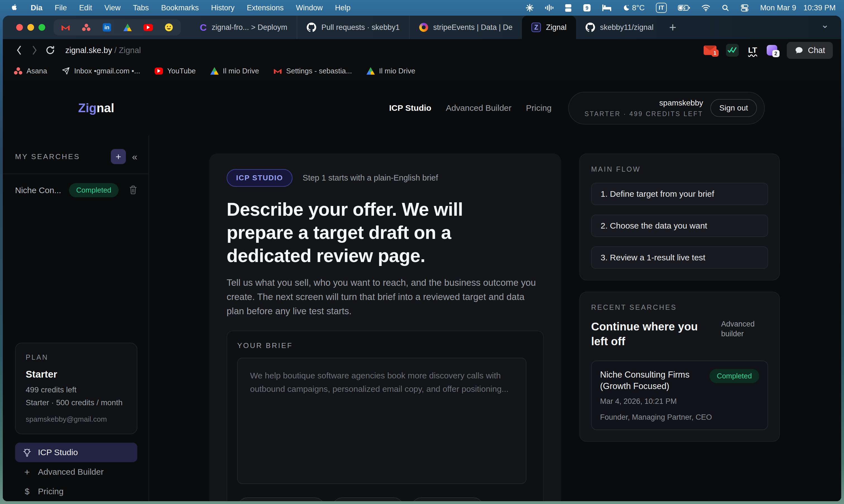 This screenshot has height=504, width=844. I want to click on tab-stripe-events: stripeEvents | Data | De, so click(466, 27).